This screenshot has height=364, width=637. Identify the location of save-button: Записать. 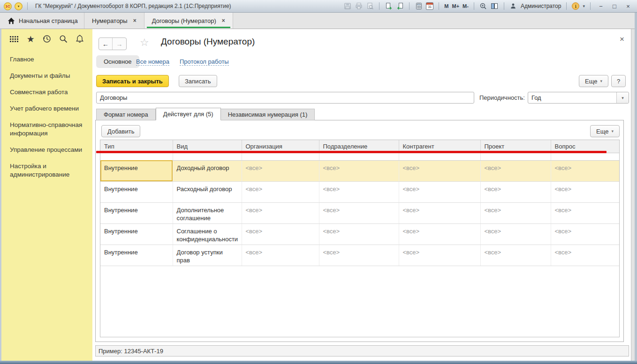
(198, 81).